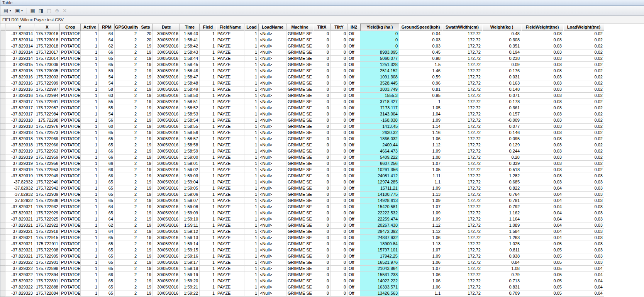 This screenshot has width=644, height=297. I want to click on cell-yield: 15797.101, so click(380, 250).